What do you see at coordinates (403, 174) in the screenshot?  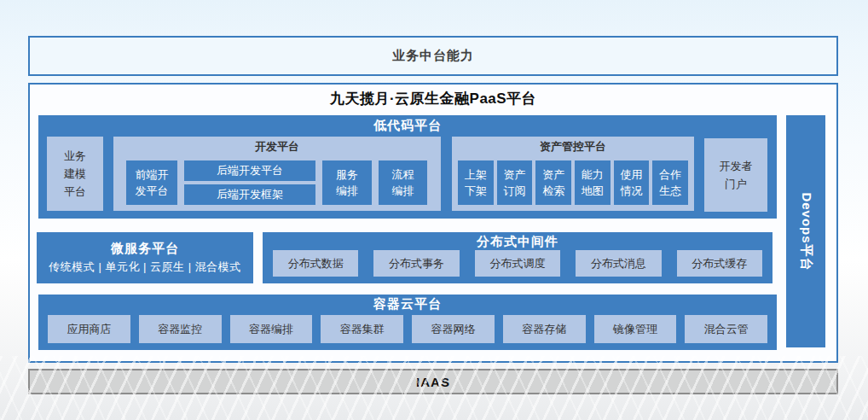 I see `process-orchestration-line: 流程` at bounding box center [403, 174].